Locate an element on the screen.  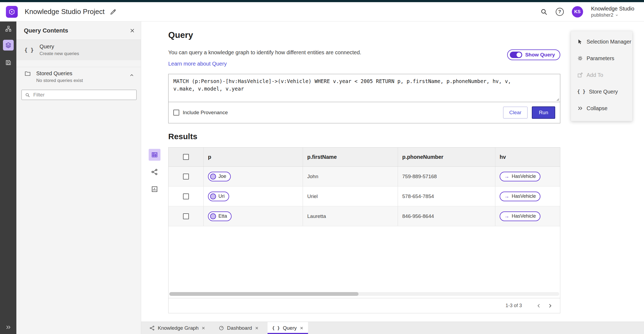
phone-value: 578-654-7854 is located at coordinates (418, 196).